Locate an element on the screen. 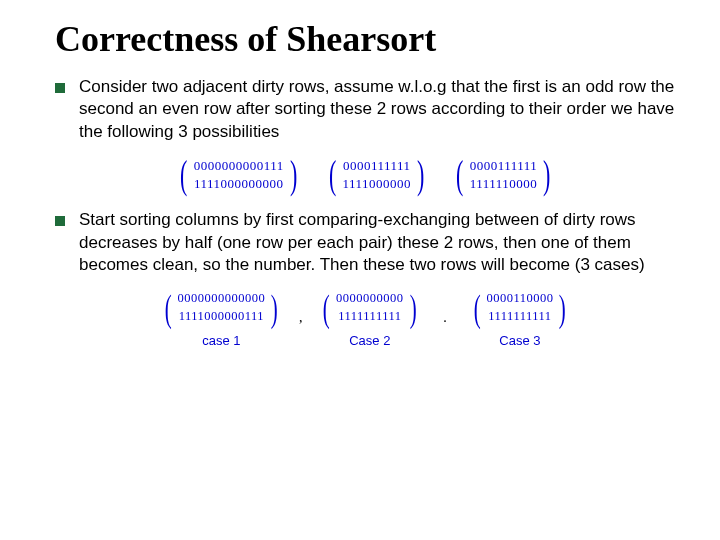 This screenshot has width=720, height=540. case-2-label: Case 2 is located at coordinates (370, 340).